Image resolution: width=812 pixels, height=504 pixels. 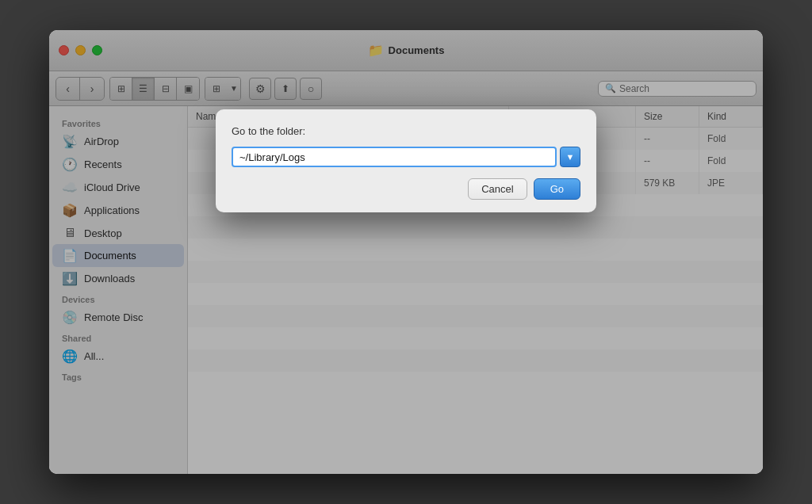 What do you see at coordinates (394, 157) in the screenshot?
I see `folder-path-input` at bounding box center [394, 157].